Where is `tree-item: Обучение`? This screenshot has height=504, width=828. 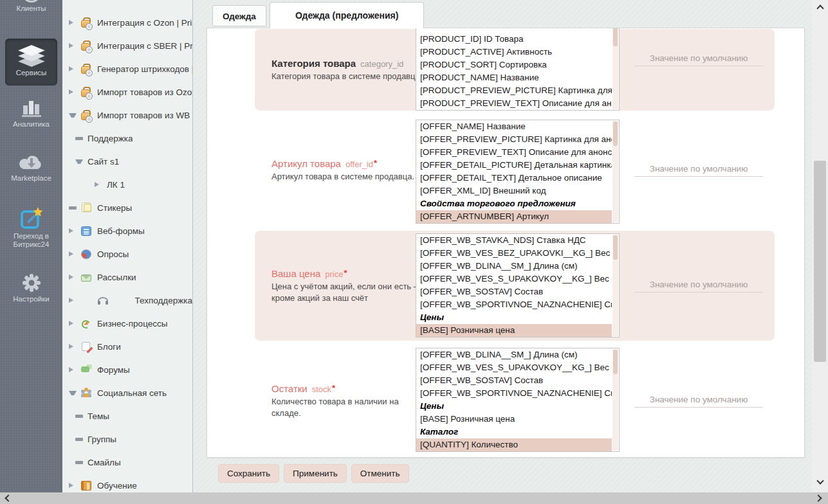
tree-item: Обучение is located at coordinates (127, 483).